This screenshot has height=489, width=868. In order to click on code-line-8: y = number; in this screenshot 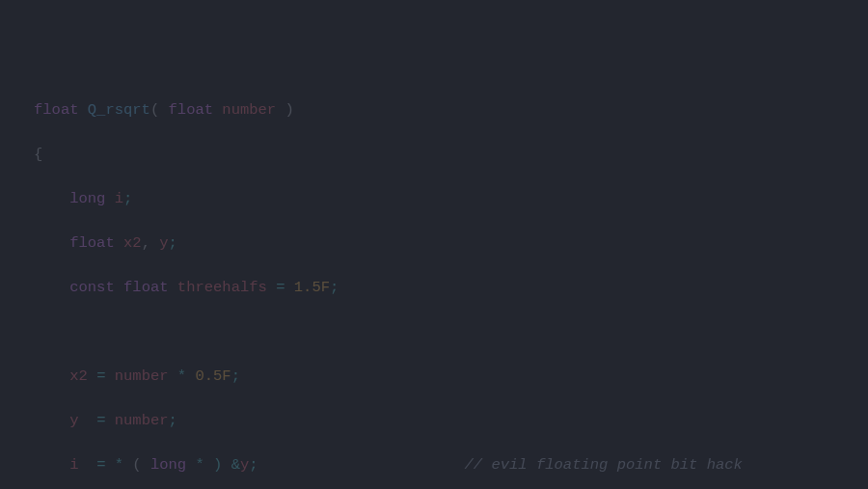, I will do `click(451, 421)`.